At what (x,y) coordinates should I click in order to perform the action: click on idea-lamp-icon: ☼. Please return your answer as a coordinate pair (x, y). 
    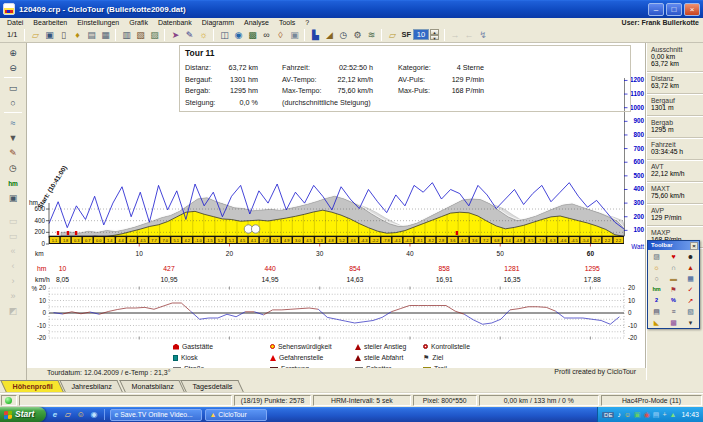
    Looking at the image, I should click on (203, 34).